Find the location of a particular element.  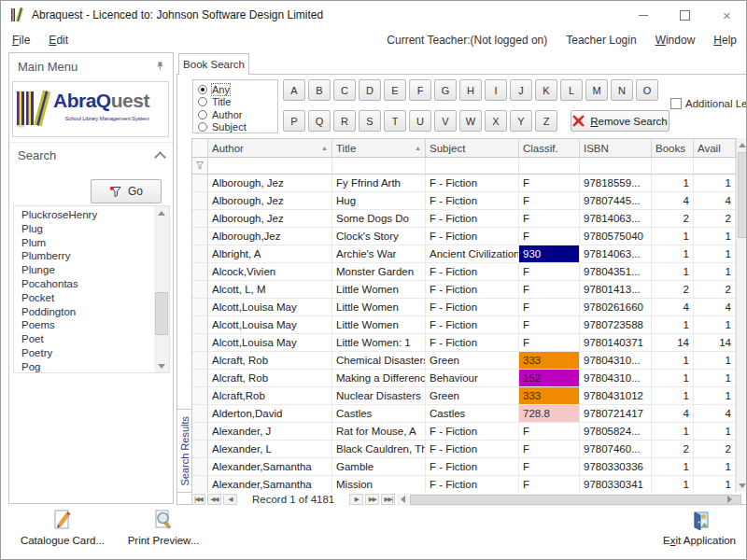

menu-edit: Edit is located at coordinates (58, 40).